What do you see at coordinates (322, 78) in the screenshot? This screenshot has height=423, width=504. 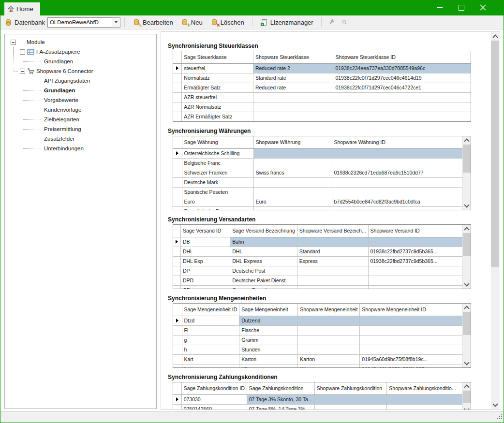 I see `table-row: NormalsatzStandard rate01938c22fc0f71d29…` at bounding box center [322, 78].